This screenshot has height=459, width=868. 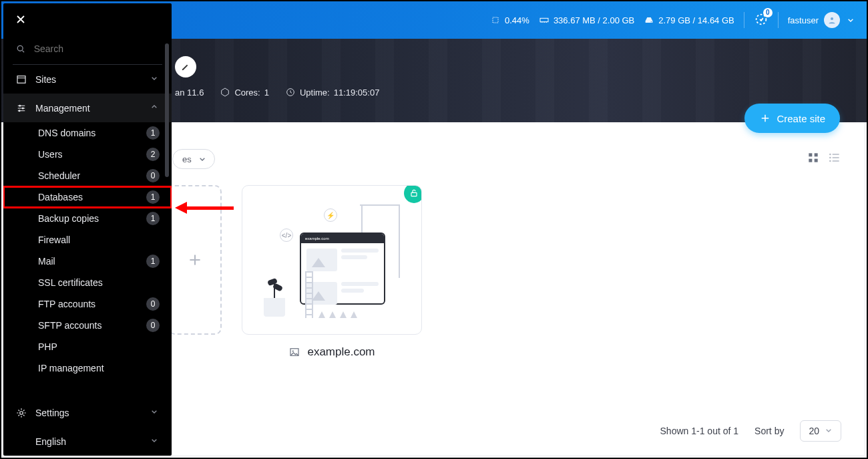 I want to click on sidebar-item-backup-copies: Backup copies 1, so click(x=87, y=218).